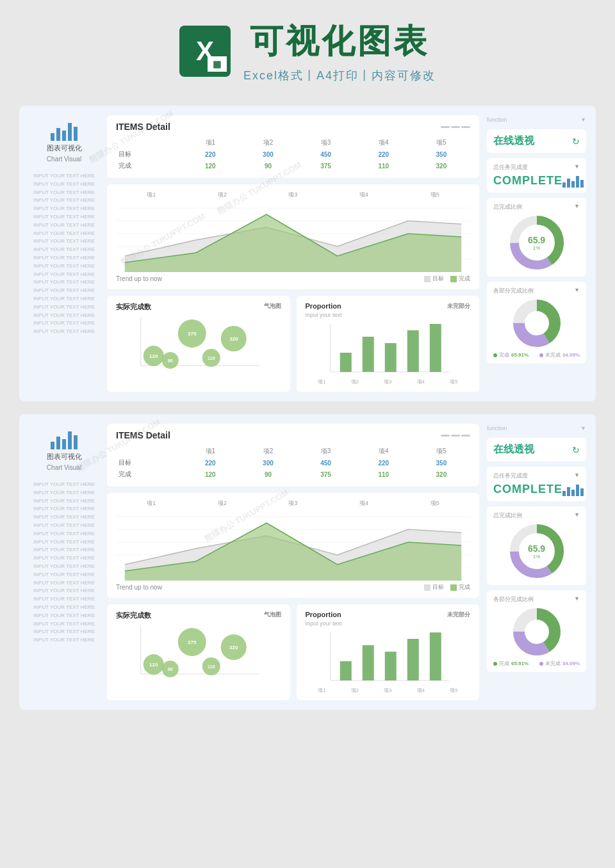 The width and height of the screenshot is (615, 868). What do you see at coordinates (511, 663) in the screenshot?
I see `legend-complete-item-2: 完成 65.91%` at bounding box center [511, 663].